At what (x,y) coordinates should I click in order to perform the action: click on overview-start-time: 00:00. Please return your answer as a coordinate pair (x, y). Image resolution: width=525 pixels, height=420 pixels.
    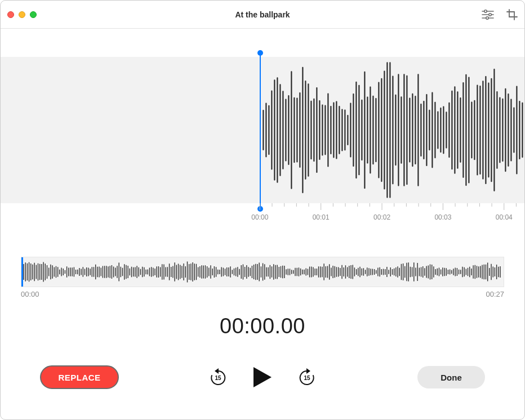
    Looking at the image, I should click on (30, 294).